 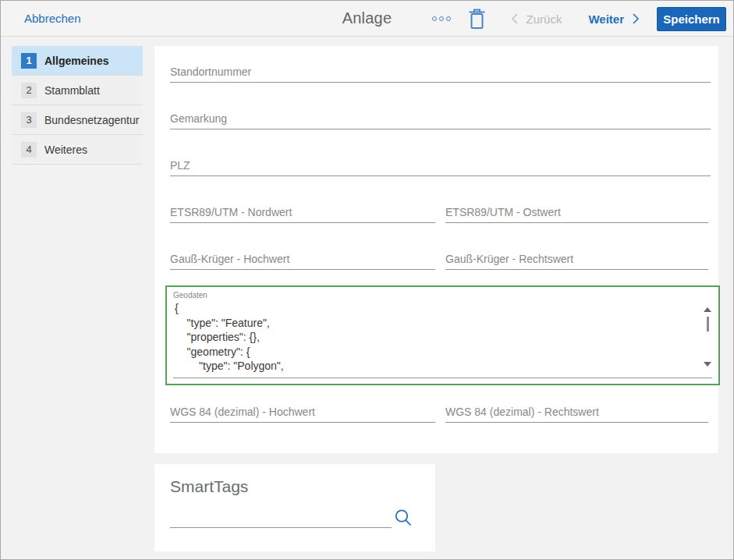 I want to click on plz-label: PLZ, so click(x=180, y=165).